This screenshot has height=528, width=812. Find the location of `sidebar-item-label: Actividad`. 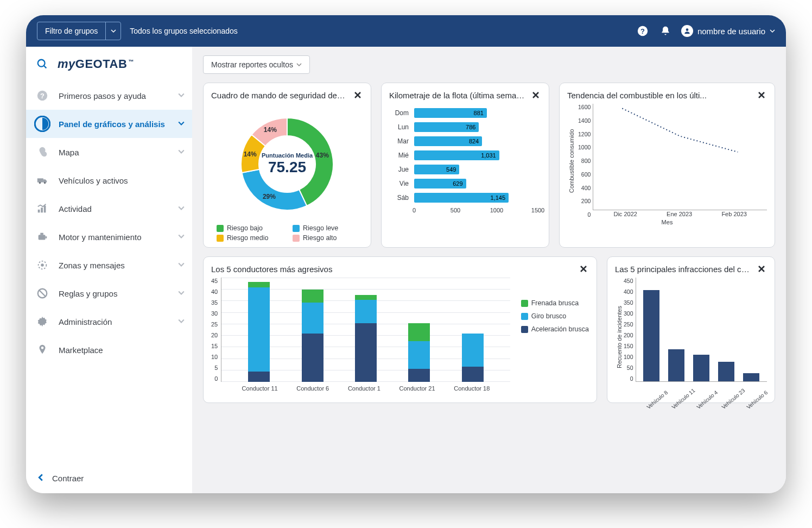

sidebar-item-label: Actividad is located at coordinates (115, 209).